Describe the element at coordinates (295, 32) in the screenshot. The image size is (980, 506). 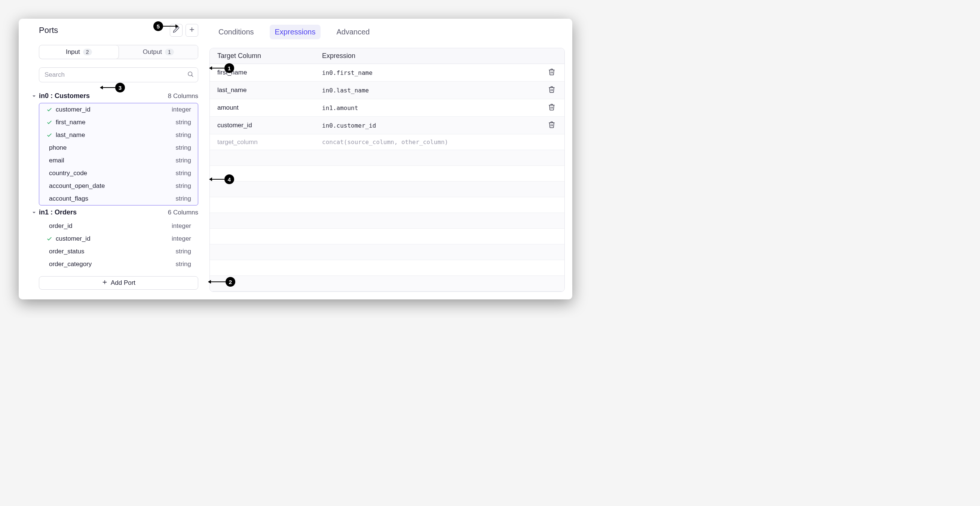
I see `tab-expressions: Expressions` at that location.